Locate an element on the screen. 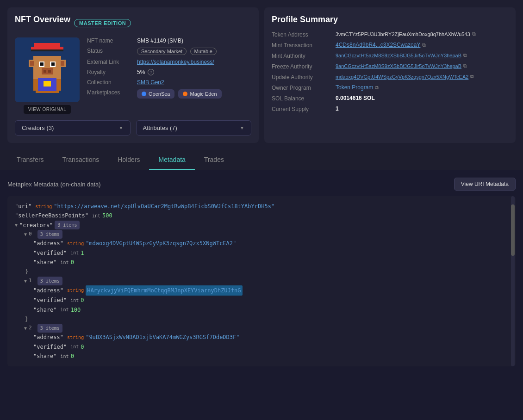 Image resolution: width=523 pixels, height=420 pixels. tab-metadata: Metadata is located at coordinates (172, 160).